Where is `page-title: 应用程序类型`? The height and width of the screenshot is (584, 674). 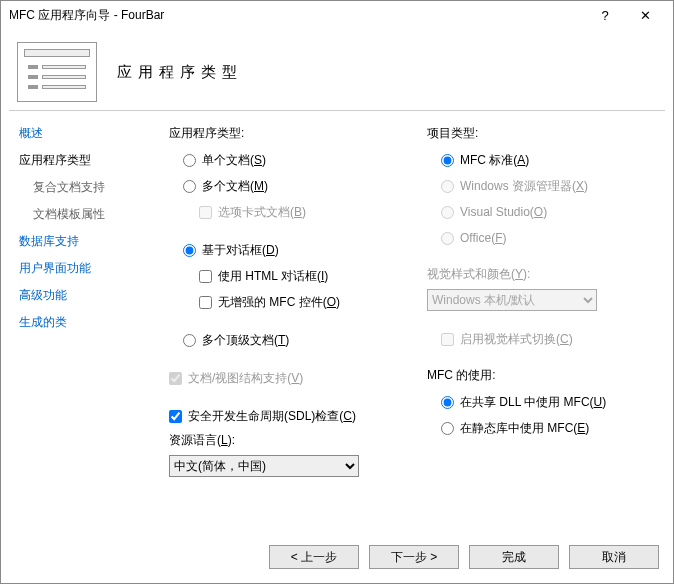 page-title: 应用程序类型 is located at coordinates (180, 72).